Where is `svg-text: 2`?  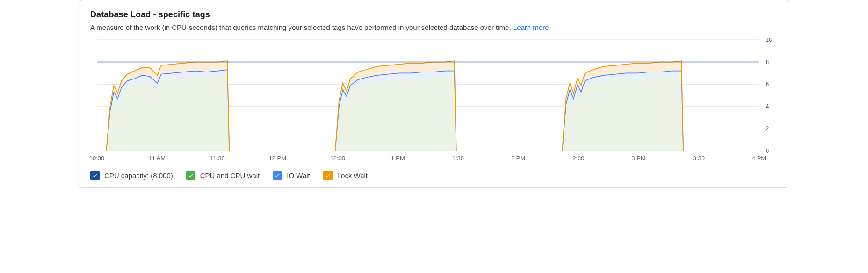 svg-text: 2 is located at coordinates (767, 128).